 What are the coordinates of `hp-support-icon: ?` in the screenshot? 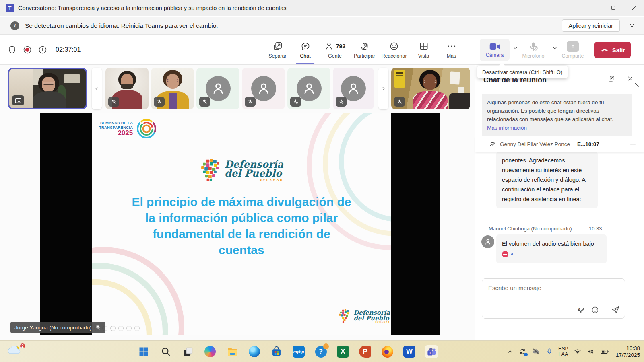 It's located at (321, 352).